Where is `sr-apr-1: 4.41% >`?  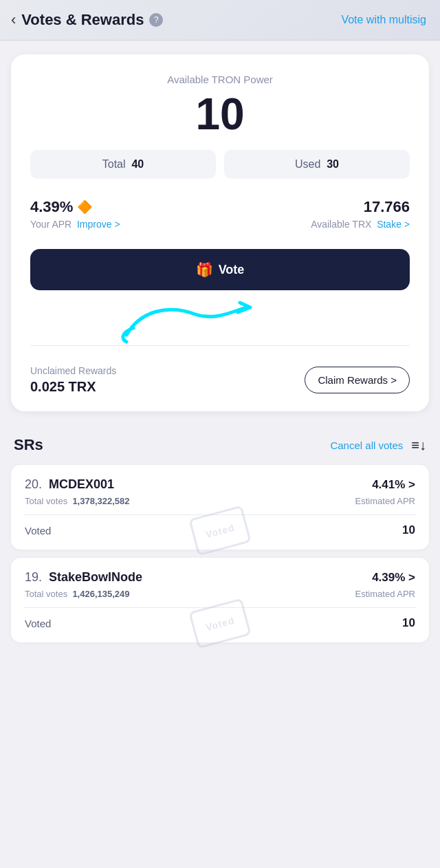
sr-apr-1: 4.41% > is located at coordinates (393, 485).